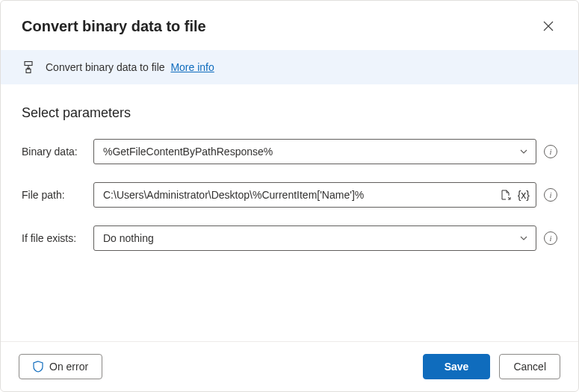  I want to click on row-binary-data: Binary data: %GetFileContentByPathRespon…, so click(290, 152).